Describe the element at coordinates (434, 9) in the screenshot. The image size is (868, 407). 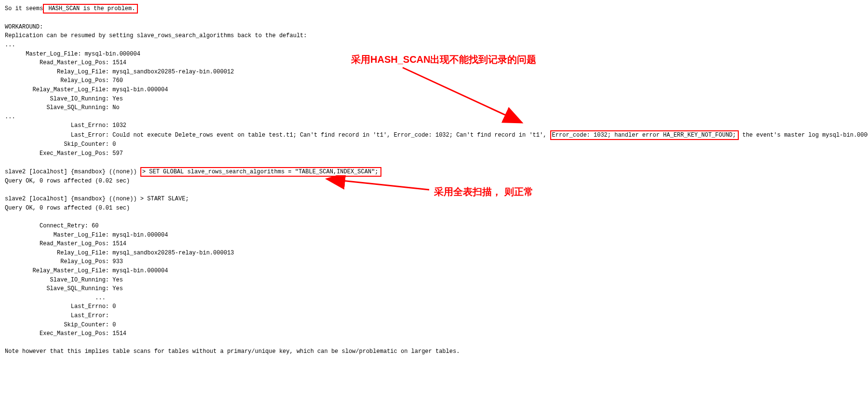
I see `intro-line: So it seems HASH_SCAN is the problem.` at that location.